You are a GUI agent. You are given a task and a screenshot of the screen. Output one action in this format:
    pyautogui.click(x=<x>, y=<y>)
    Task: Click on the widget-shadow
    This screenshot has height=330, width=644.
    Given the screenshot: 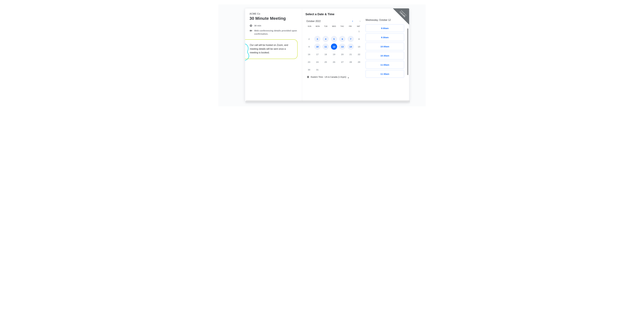 What is the action you would take?
    pyautogui.click(x=328, y=102)
    